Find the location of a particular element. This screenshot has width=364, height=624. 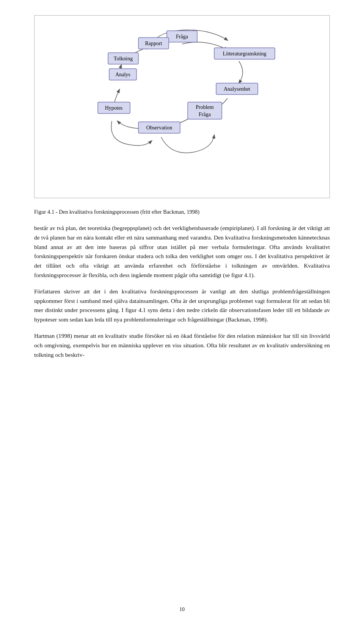

problem-fraga-label: Fråga is located at coordinates (205, 115).